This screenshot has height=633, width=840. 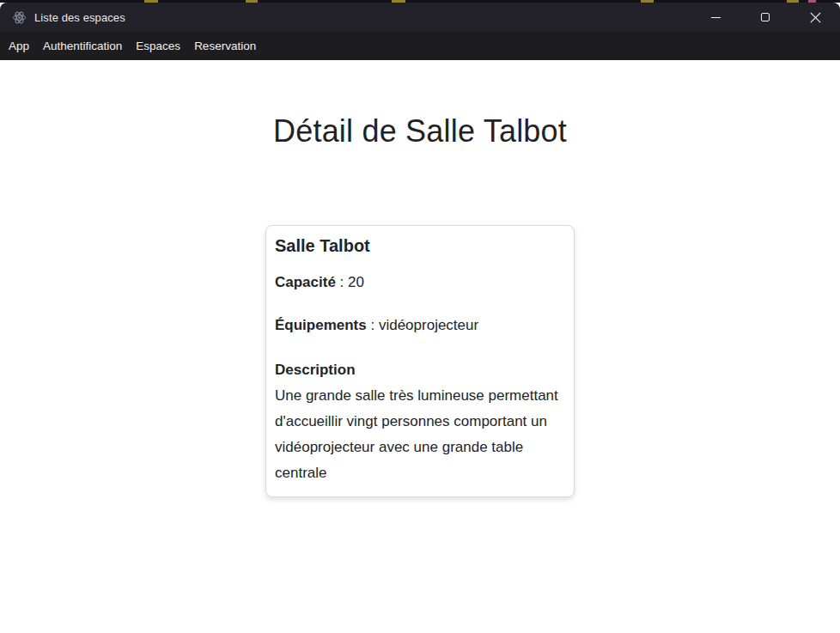 I want to click on close-icon, so click(x=816, y=17).